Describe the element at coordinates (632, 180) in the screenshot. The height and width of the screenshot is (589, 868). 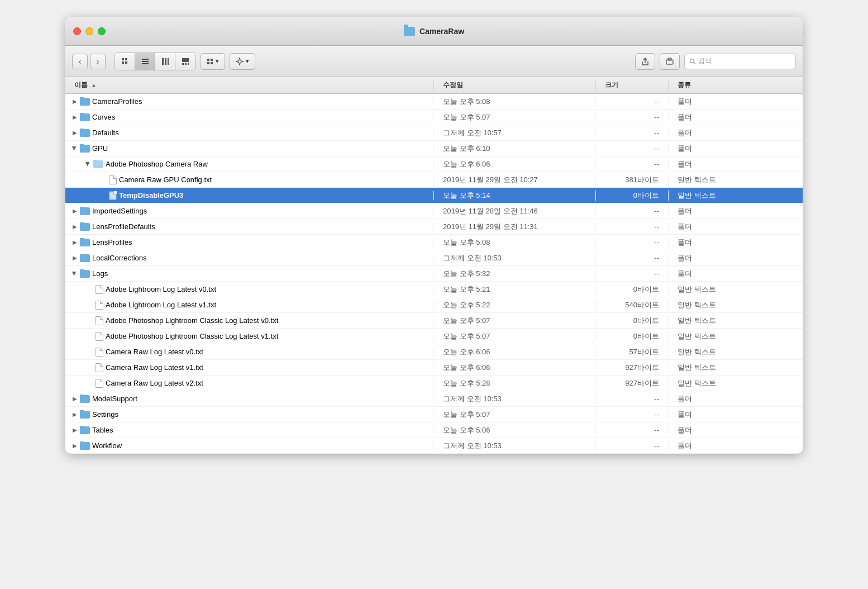
I see `cell-size: 381바이트` at that location.